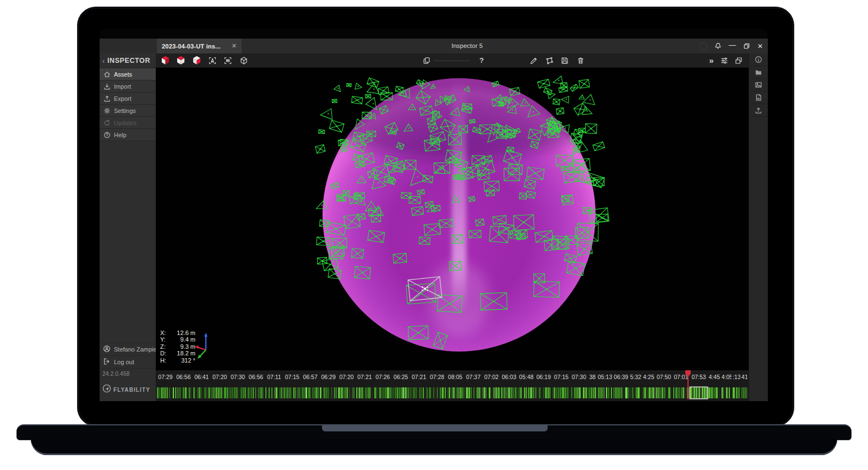  I want to click on timeline-segment: 06:25, so click(401, 386).